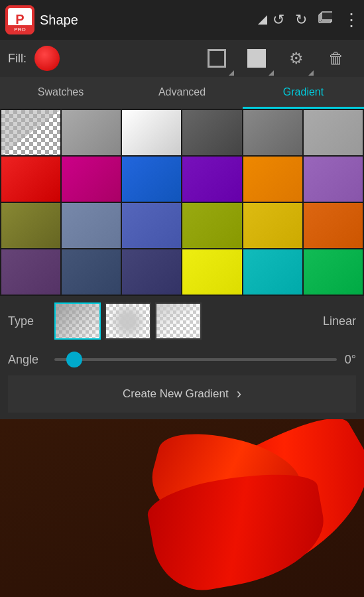 Image resolution: width=364 pixels, height=597 pixels. Describe the element at coordinates (151, 179) in the screenshot. I see `swatch-blue` at that location.